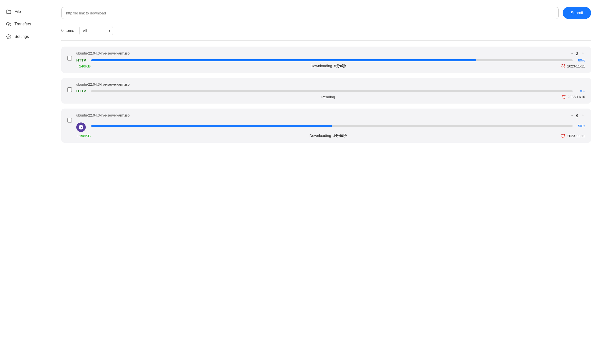 Image resolution: width=600 pixels, height=364 pixels. I want to click on submit-button: Submit, so click(577, 13).